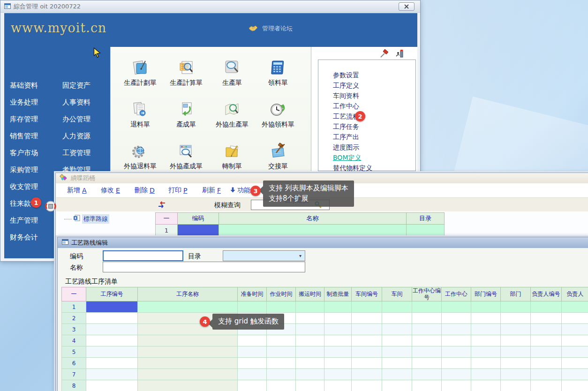  Describe the element at coordinates (367, 96) in the screenshot. I see `submenu-item-车间资料: 车间资料` at that location.